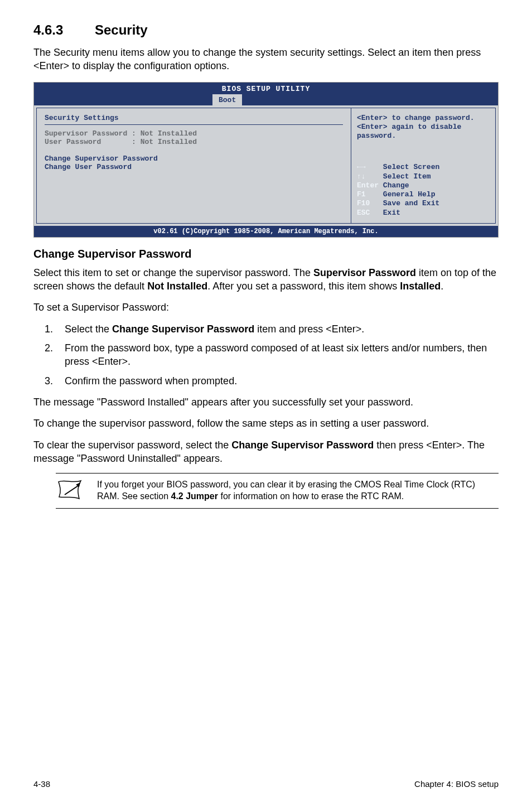 The width and height of the screenshot is (532, 802). I want to click on steps-list: Select the Change Supervisor Password it…, so click(277, 355).